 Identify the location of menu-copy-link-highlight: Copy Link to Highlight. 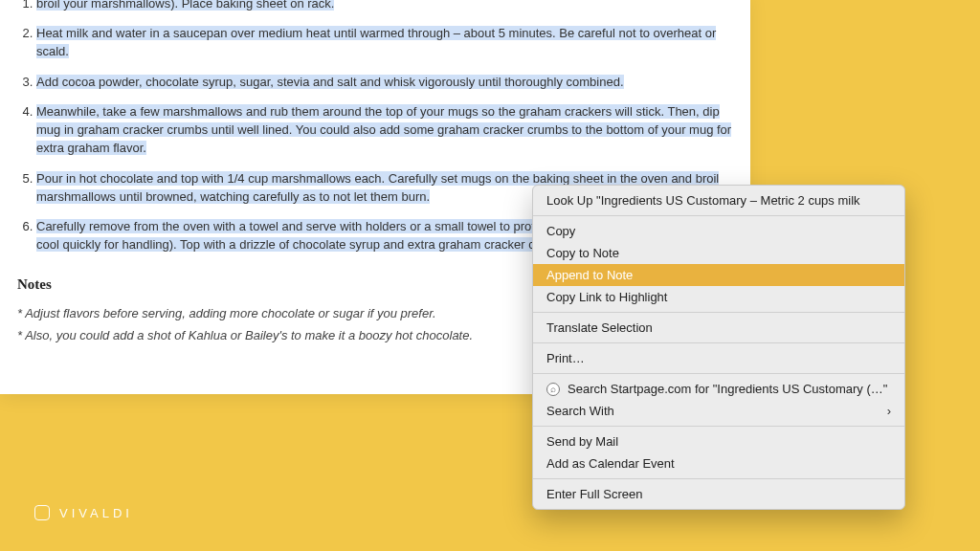
(719, 297).